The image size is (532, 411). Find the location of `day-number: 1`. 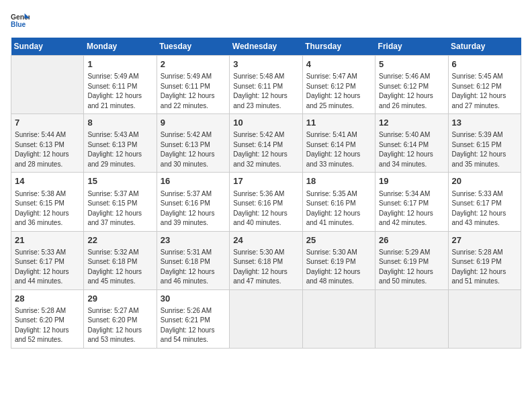

day-number: 1 is located at coordinates (120, 64).